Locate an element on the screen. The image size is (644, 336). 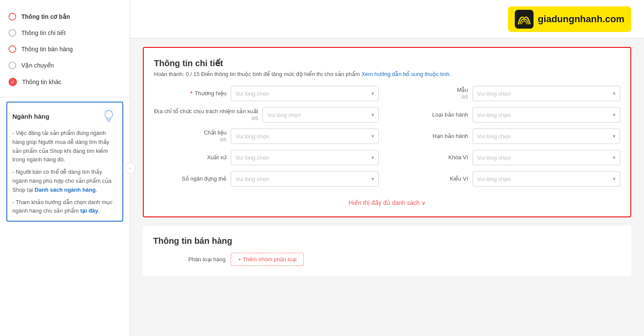
select-chat-lieu: Vui lòng chọn ▾ is located at coordinates (305, 136).